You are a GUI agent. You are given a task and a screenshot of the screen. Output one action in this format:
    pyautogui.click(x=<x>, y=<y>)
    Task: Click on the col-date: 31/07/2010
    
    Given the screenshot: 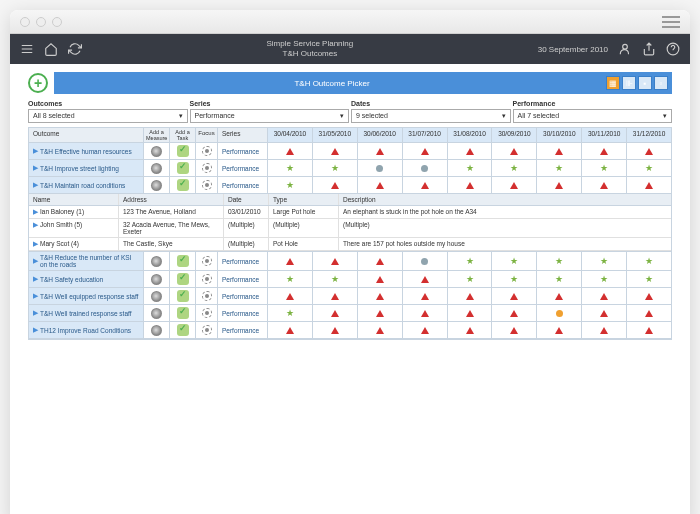 What is the action you would take?
    pyautogui.click(x=426, y=135)
    